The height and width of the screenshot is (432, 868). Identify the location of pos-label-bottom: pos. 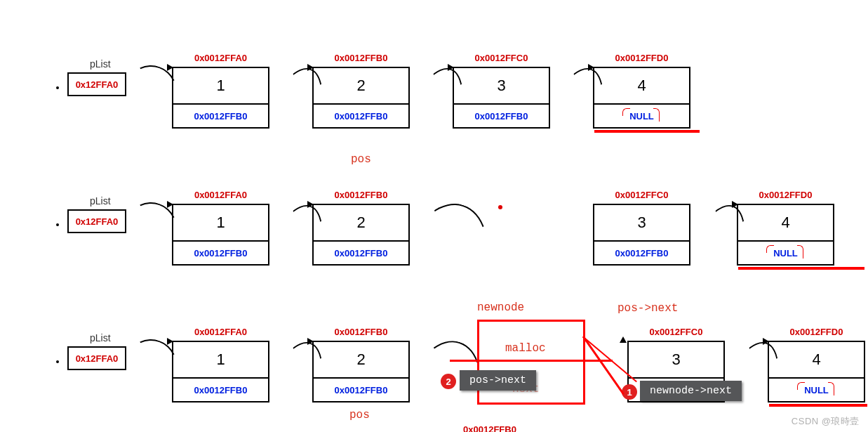
(359, 415).